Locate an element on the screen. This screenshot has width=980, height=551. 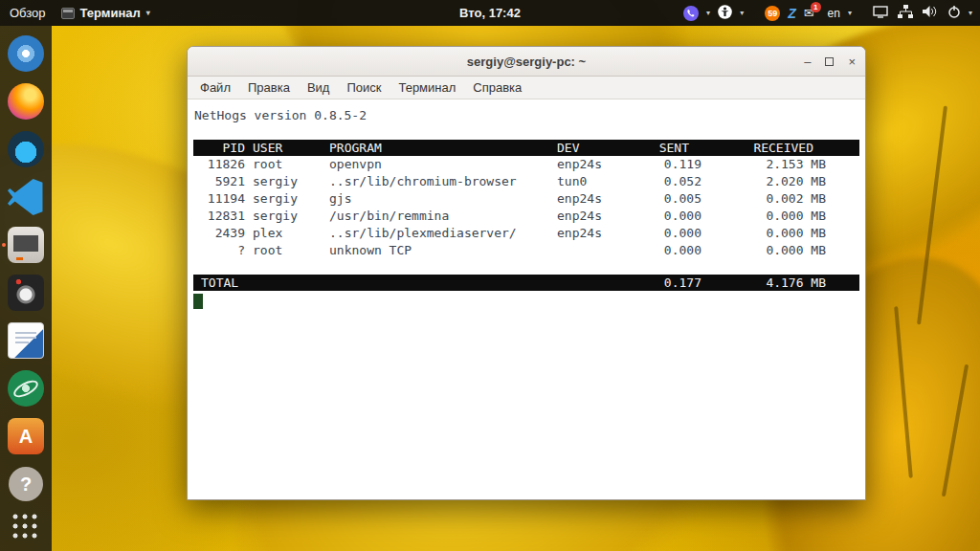
dock-item-writer is located at coordinates (26, 341).